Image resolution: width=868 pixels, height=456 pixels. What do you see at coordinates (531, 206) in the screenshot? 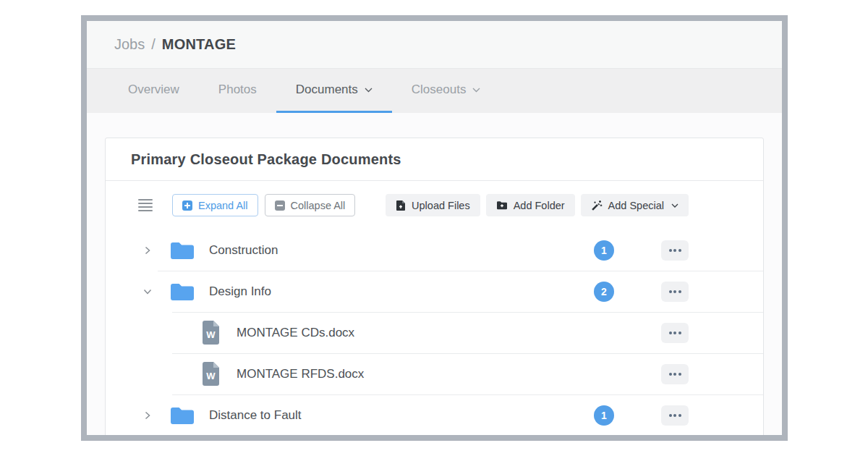
I see `add-folder-button: Add Folder` at bounding box center [531, 206].